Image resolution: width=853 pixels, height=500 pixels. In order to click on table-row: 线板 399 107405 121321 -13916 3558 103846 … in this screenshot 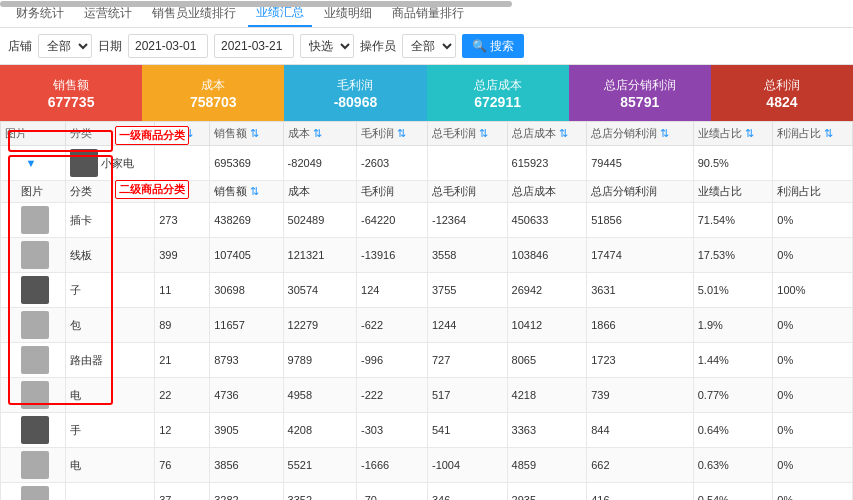, I will do `click(427, 256)`.